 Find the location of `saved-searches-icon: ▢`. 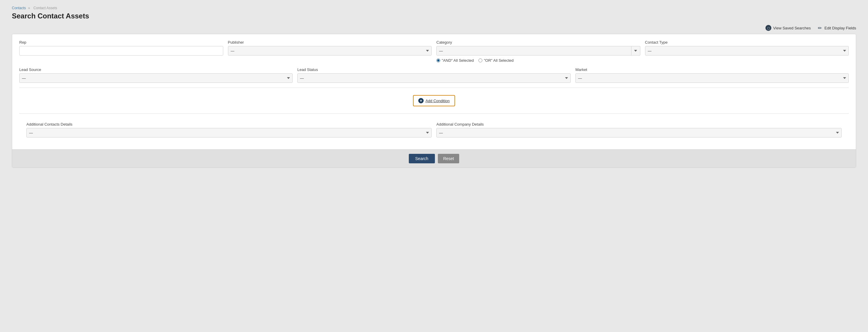

saved-searches-icon: ▢ is located at coordinates (768, 28).